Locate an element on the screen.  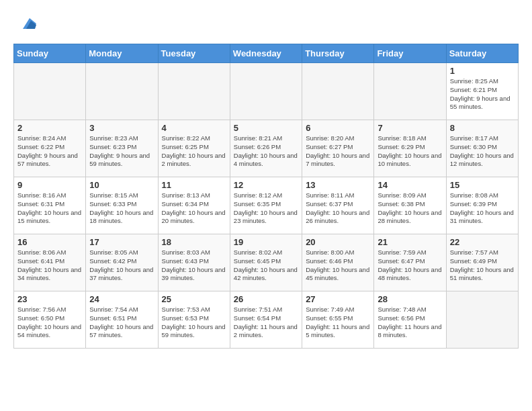
day-info: Sunrise: 8:17 AM Sunset: 6:30 PM Dayligh… is located at coordinates (482, 152).